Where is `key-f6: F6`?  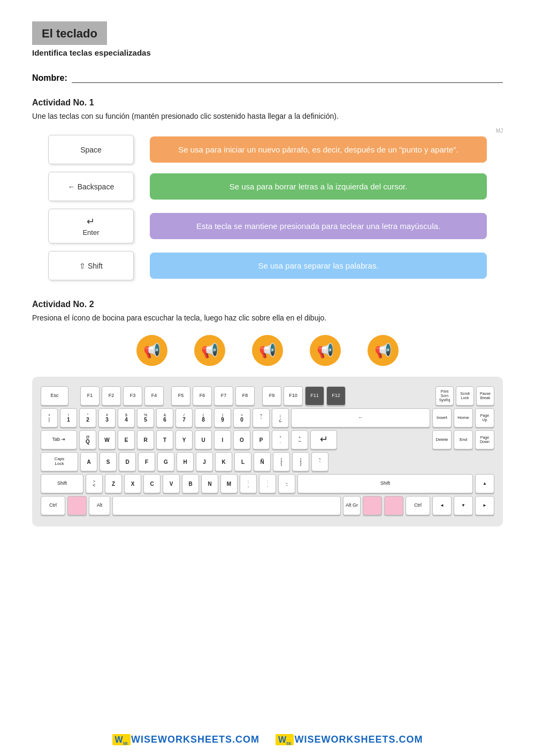 key-f6: F6 is located at coordinates (202, 396).